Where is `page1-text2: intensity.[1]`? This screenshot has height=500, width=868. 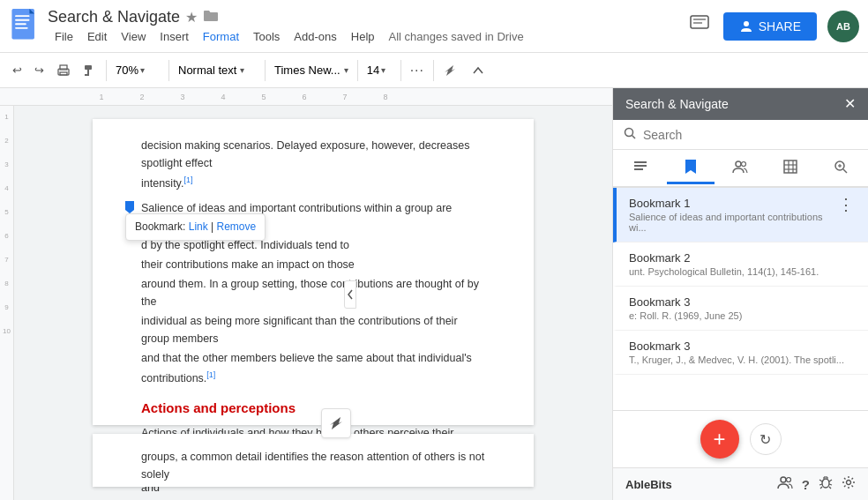
page1-text2: intensity.[1] is located at coordinates (313, 183).